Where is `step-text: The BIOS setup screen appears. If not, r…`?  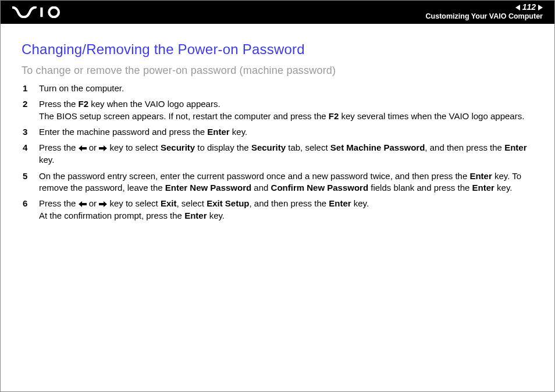
step-text: The BIOS setup screen appears. If not, r… is located at coordinates (184, 116).